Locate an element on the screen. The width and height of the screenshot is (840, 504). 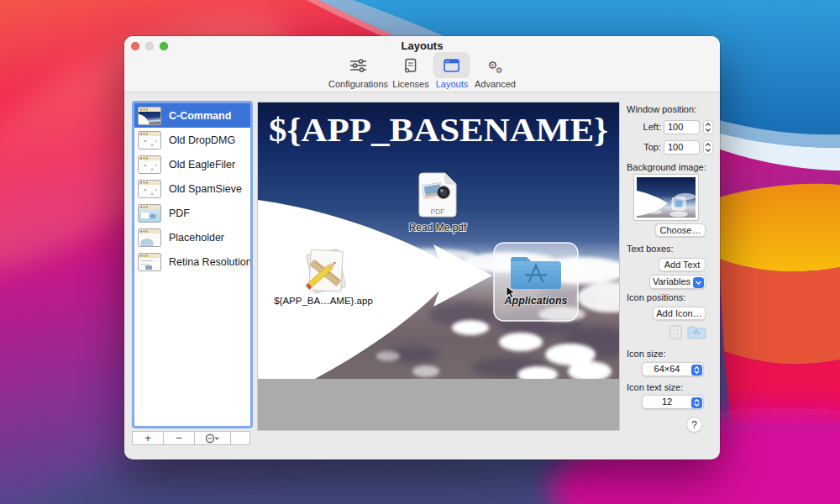
layout-list-buttons: + − is located at coordinates (192, 438).